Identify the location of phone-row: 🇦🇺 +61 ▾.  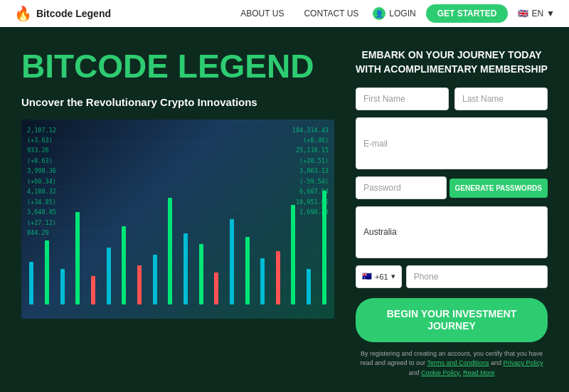
(452, 277).